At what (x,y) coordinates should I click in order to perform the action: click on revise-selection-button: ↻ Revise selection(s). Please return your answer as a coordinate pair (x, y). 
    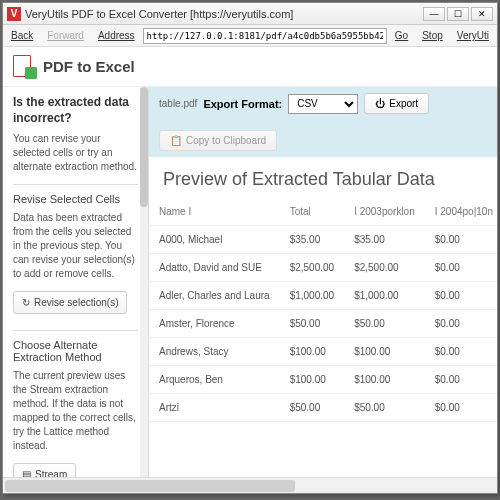
    Looking at the image, I should click on (70, 302).